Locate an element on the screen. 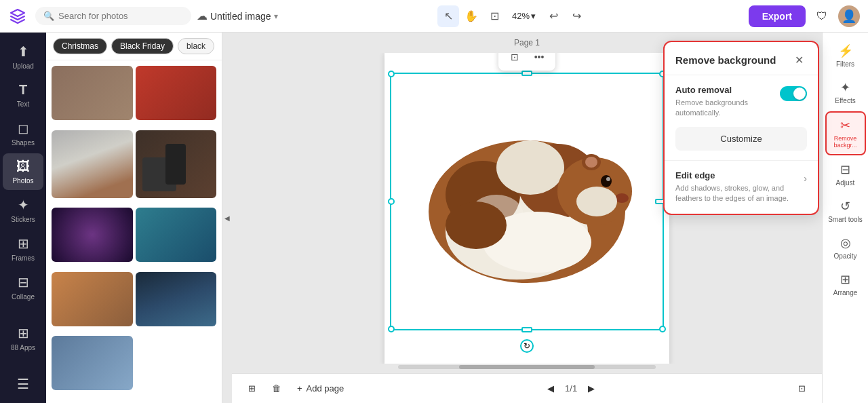 The image size is (868, 403). hand-tool-btn: ✋ is located at coordinates (471, 16).